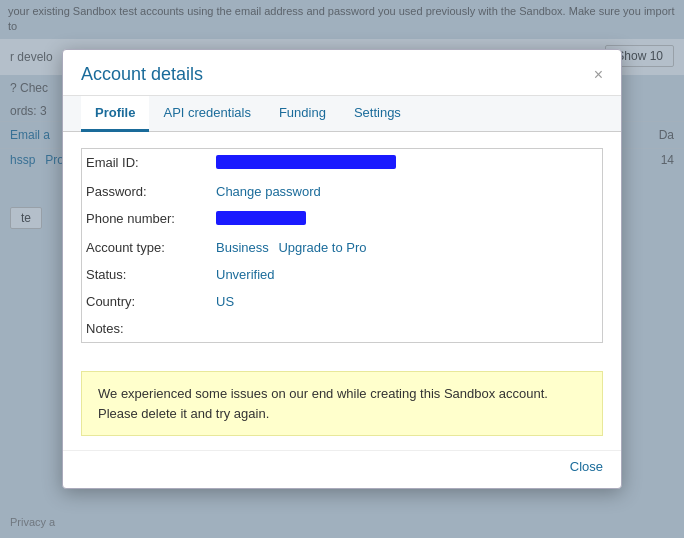  Describe the element at coordinates (342, 73) in the screenshot. I see `modal-header: Account details ×` at that location.